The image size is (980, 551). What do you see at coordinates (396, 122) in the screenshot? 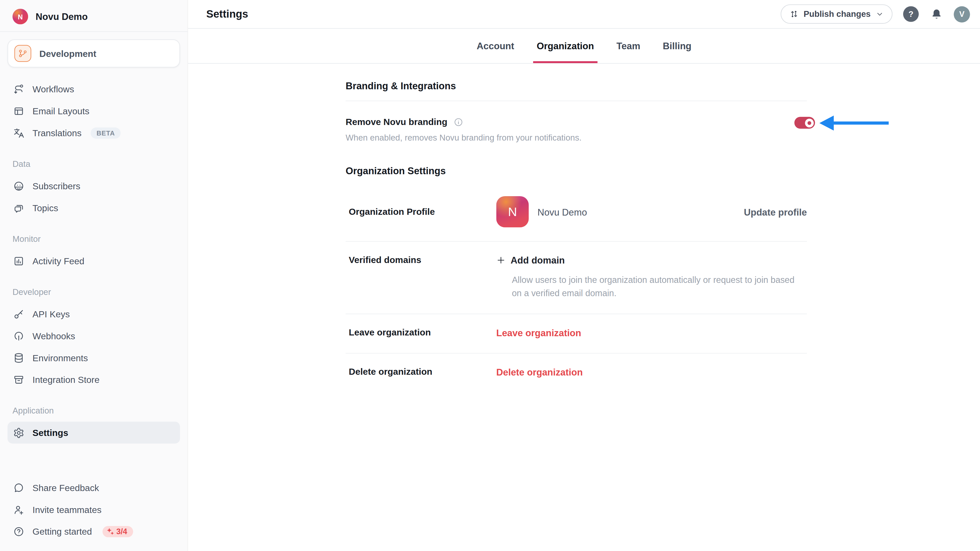
I see `remove-branding-label: Remove Novu branding` at bounding box center [396, 122].